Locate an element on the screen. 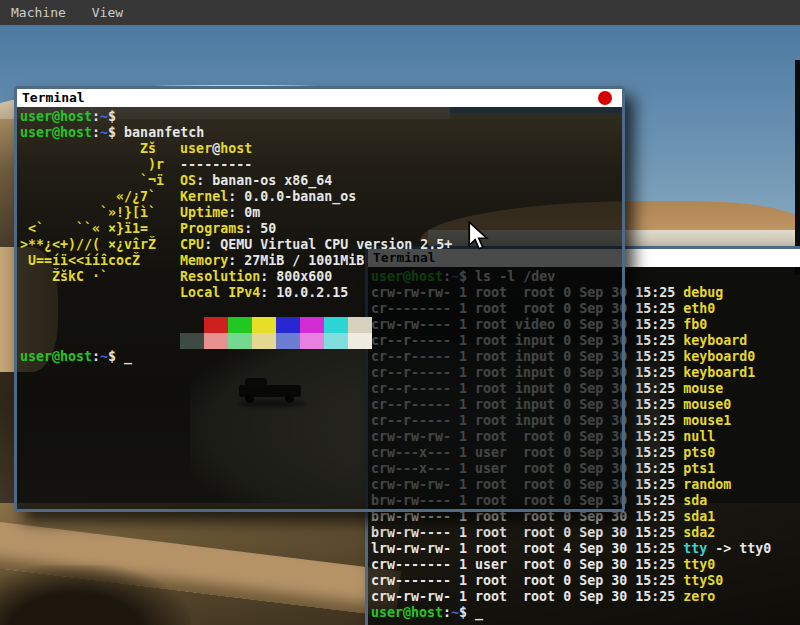  terminal-front-title: Terminal is located at coordinates (54, 98).